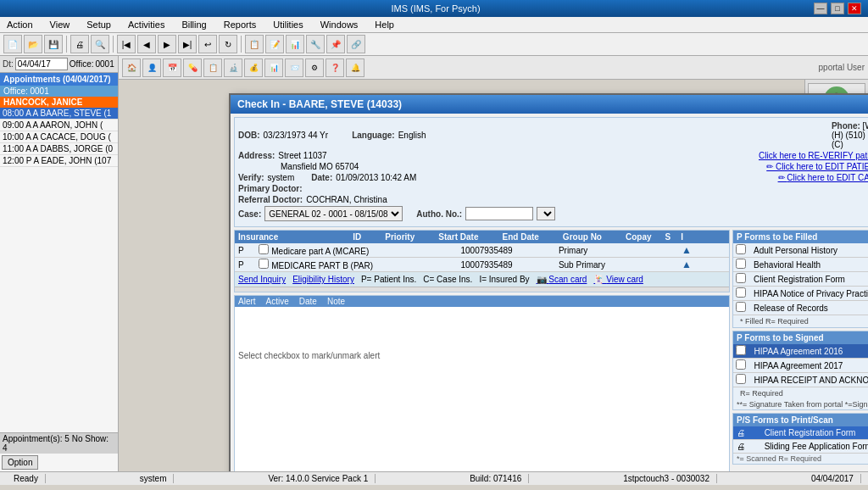  Describe the element at coordinates (59, 161) in the screenshot. I see `appt-item-4: 12:00 P A EADE, JOHN (107` at that location.